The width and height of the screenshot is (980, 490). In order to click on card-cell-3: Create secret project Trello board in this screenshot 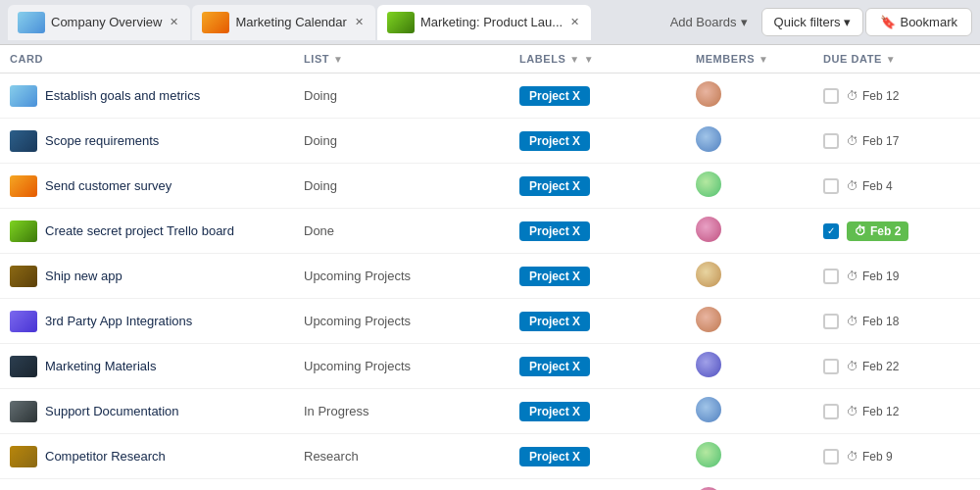, I will do `click(147, 231)`.